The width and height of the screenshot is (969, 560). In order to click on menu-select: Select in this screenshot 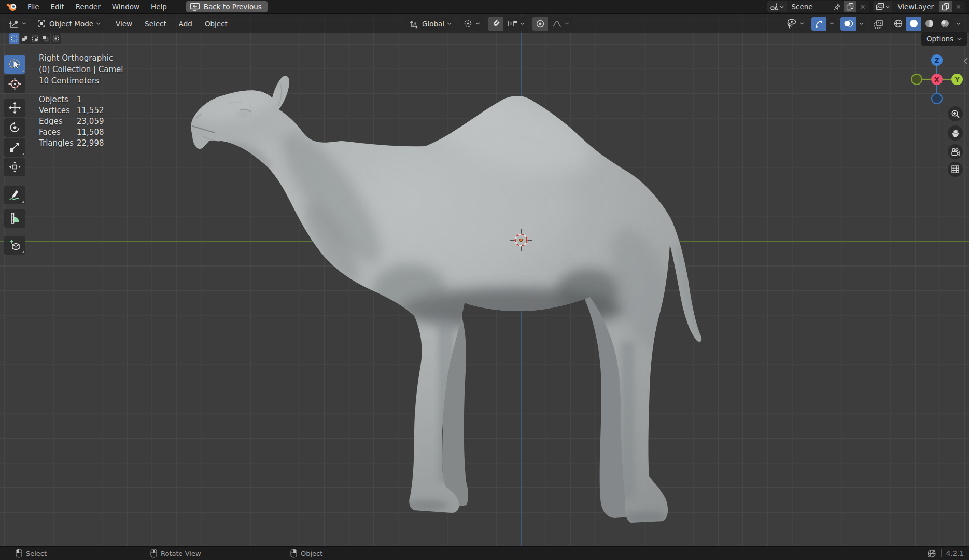, I will do `click(156, 24)`.